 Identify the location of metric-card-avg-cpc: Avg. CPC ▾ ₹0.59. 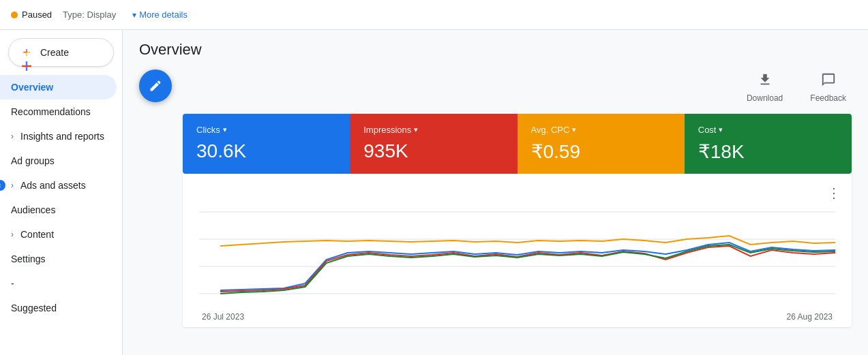
(601, 144).